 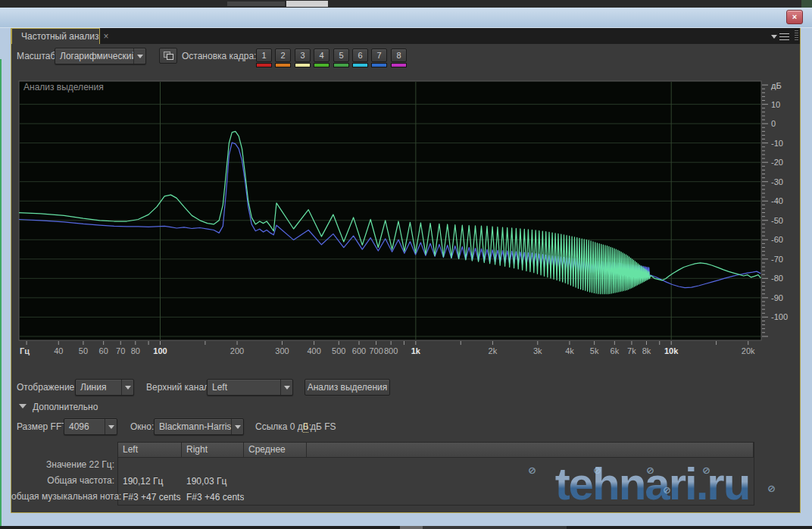 I want to click on freq-tick-label-700: 700, so click(x=376, y=351).